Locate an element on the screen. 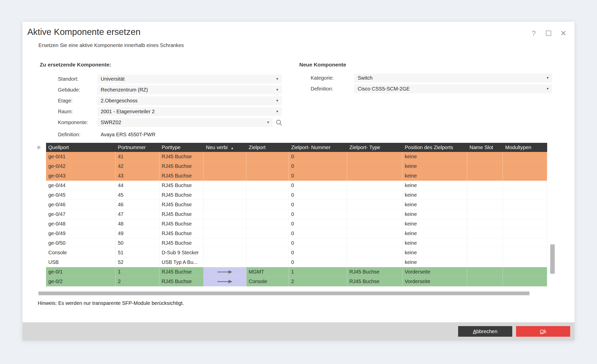 The image size is (597, 364). table-row: ge-0/4949RJ45 Buchse0keine is located at coordinates (296, 234).